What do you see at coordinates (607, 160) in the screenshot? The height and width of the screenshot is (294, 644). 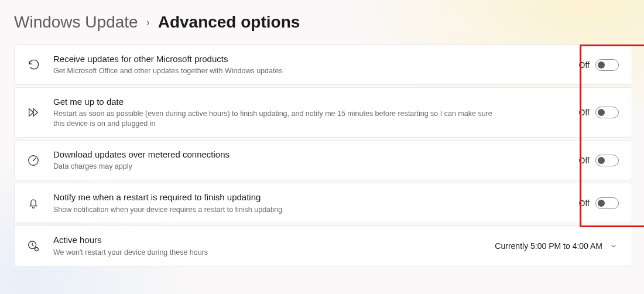 I see `toggle-metered` at bounding box center [607, 160].